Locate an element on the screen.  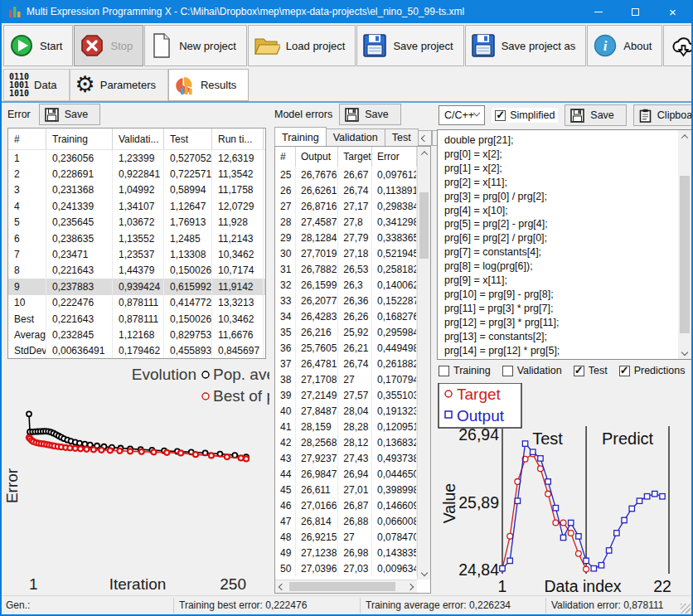
toggle-training: Training is located at coordinates (464, 371).